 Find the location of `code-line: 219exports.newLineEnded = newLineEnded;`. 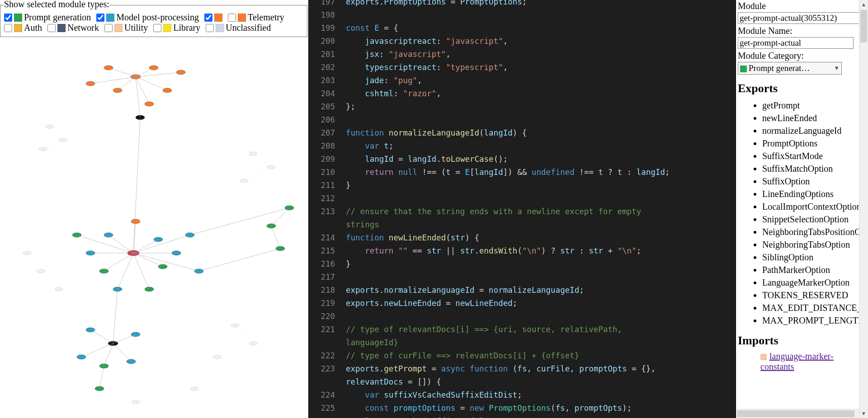

code-line: 219exports.newLineEnded = newLineEnded; is located at coordinates (522, 304).